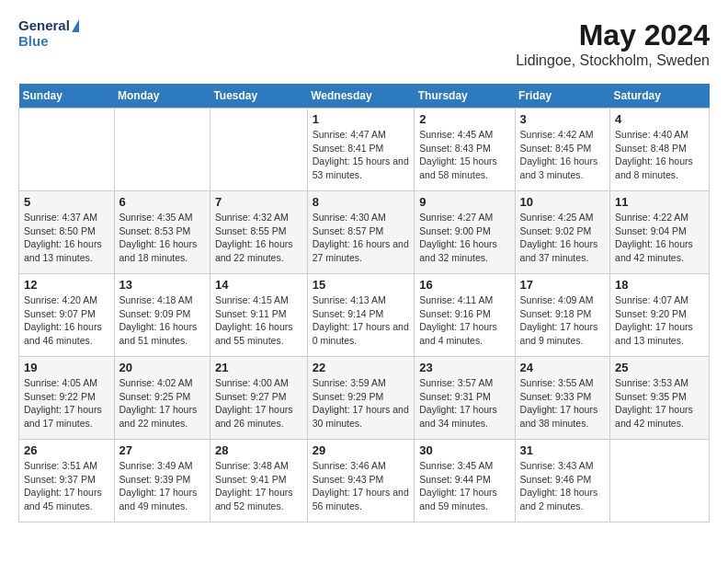  Describe the element at coordinates (563, 202) in the screenshot. I see `day-number: 10` at that location.